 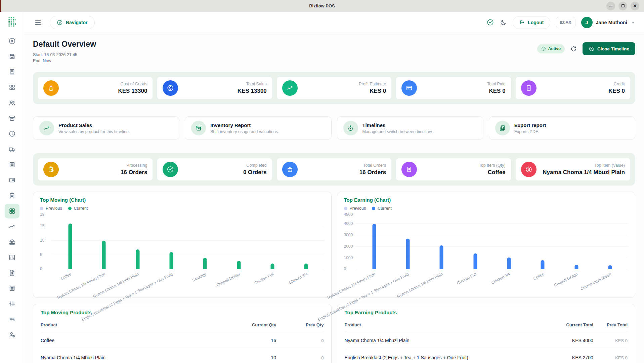 What do you see at coordinates (12, 72) in the screenshot?
I see `receipts-icon` at bounding box center [12, 72].